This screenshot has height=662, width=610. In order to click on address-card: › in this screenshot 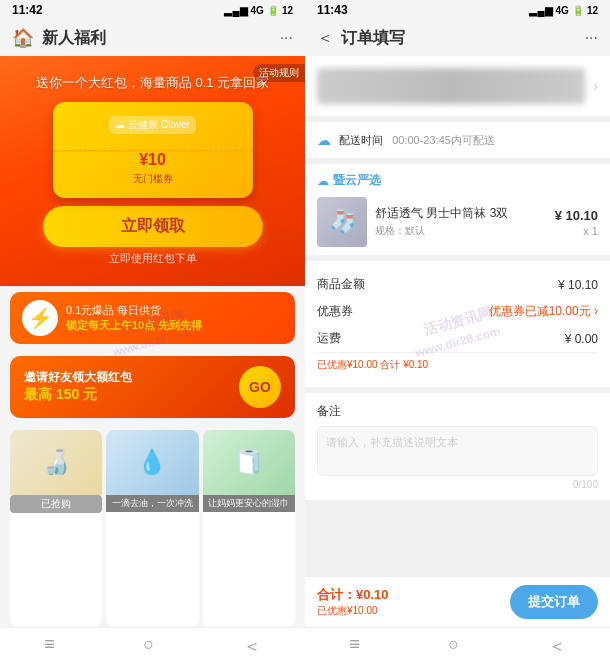, I will do `click(458, 86)`.